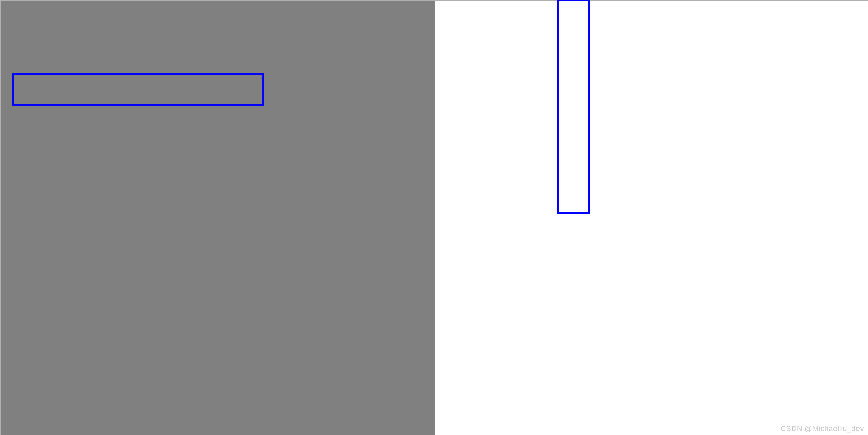 This screenshot has height=435, width=868. I want to click on watermark: CSDN @Michaelliu_dev, so click(822, 429).